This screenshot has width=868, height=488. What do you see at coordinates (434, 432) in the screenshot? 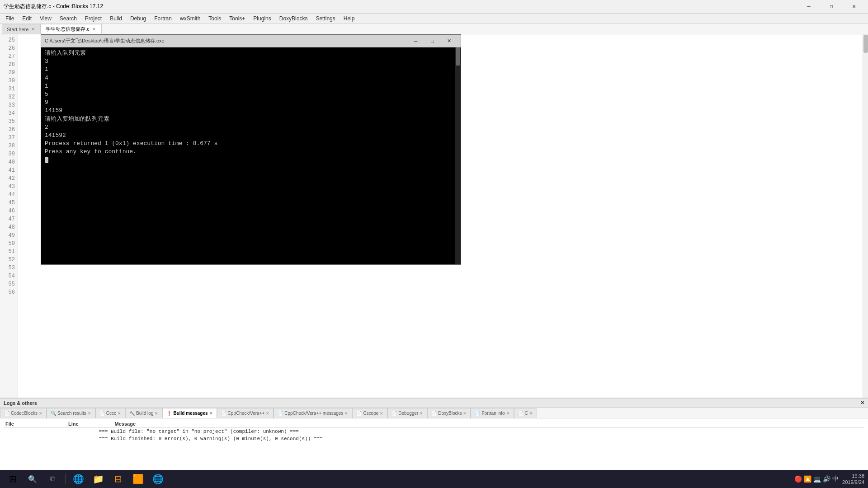
I see `log-row-1: === Build file: "no target" in "no proje…` at bounding box center [434, 432].